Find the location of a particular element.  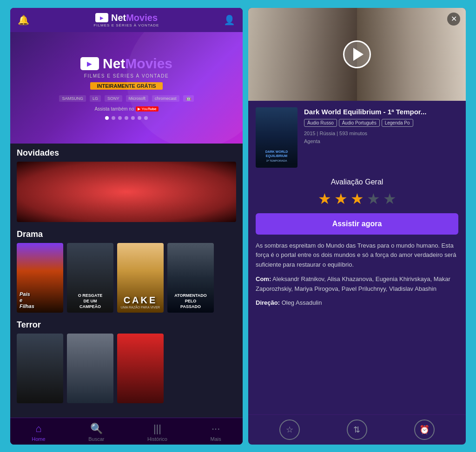

novidades-title: Novidades is located at coordinates (126, 153).